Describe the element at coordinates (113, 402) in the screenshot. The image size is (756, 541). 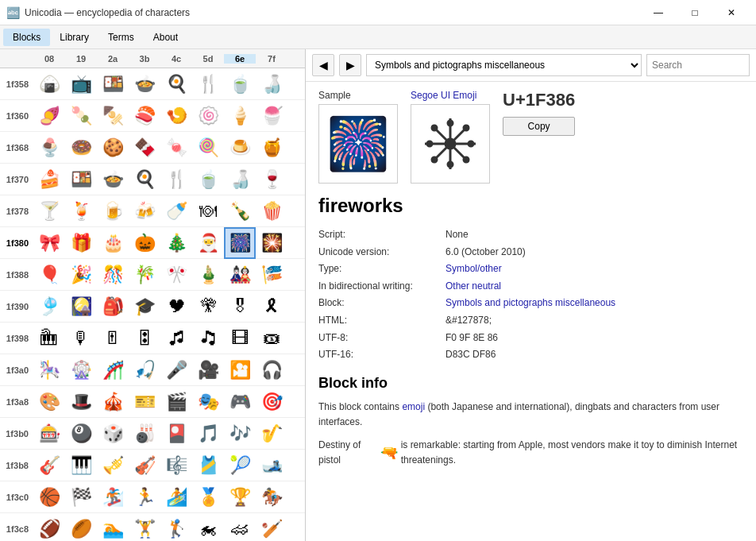
I see `cell-1f3a8-2a: 🎪` at that location.